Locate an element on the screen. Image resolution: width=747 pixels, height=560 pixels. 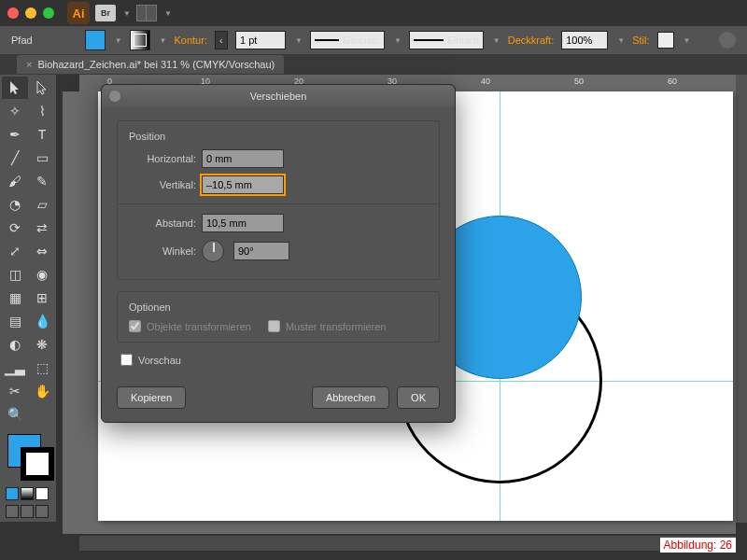
paintbrush-tool: 🖌 is located at coordinates (15, 181).